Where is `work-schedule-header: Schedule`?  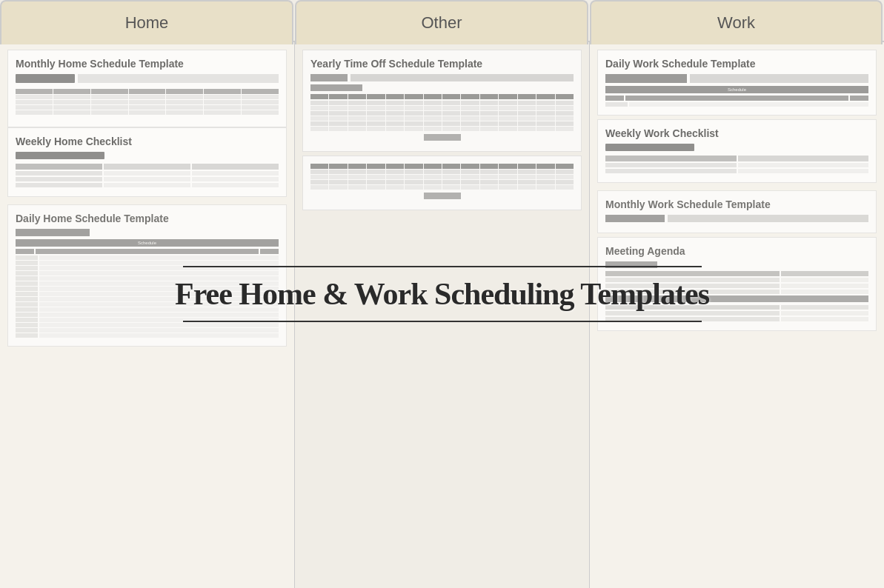 work-schedule-header: Schedule is located at coordinates (737, 90).